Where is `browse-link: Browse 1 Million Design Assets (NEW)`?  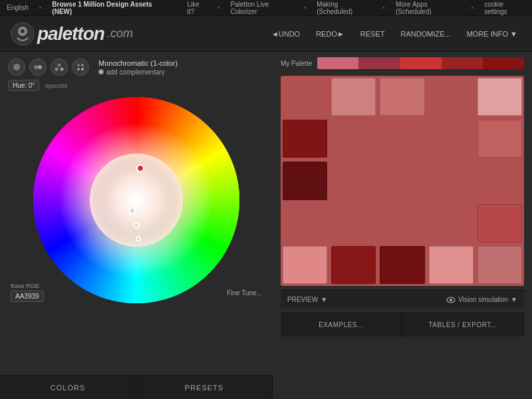 browse-link: Browse 1 Million Design Assets (NEW) is located at coordinates (109, 8).